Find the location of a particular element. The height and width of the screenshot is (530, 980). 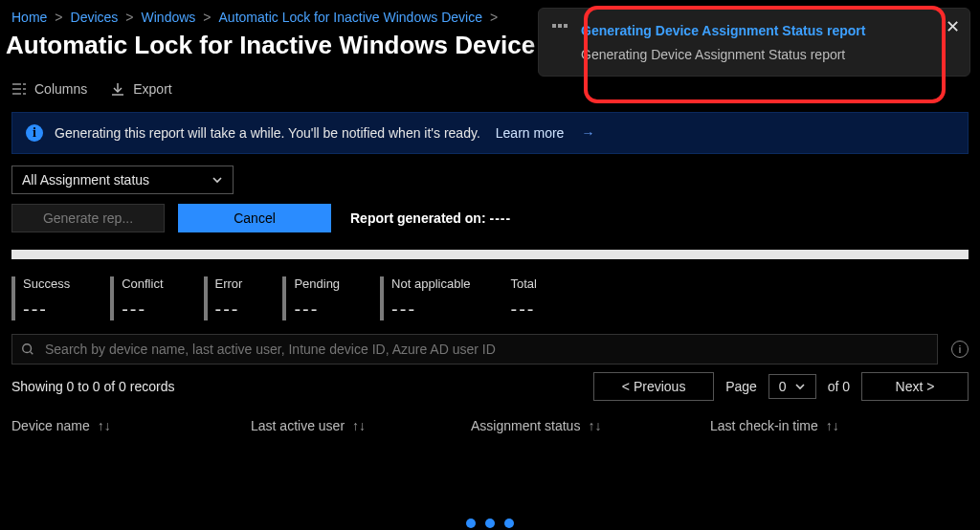

info-help-icon: i is located at coordinates (960, 349).